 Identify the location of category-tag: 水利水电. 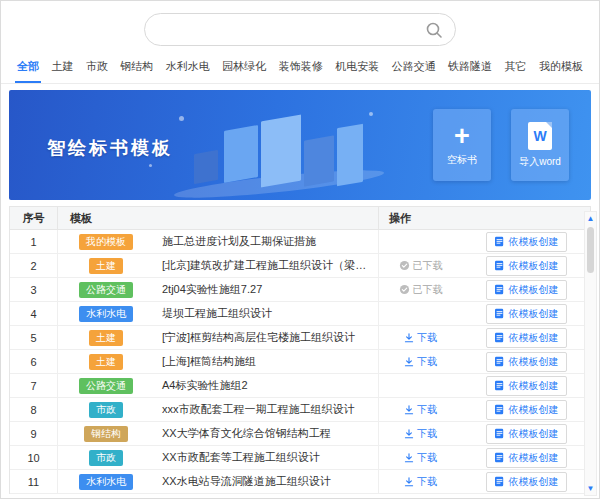
(106, 314).